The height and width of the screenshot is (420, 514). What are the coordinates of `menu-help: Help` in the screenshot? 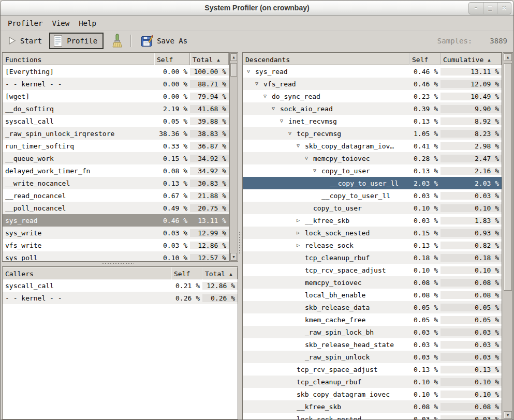 It's located at (87, 23).